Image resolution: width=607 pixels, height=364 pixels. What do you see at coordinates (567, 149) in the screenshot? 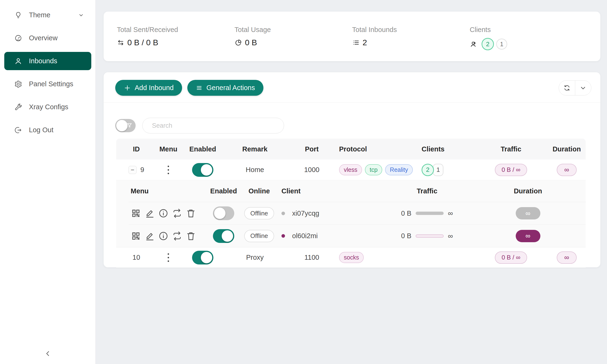
I see `col-header-duration: Duration` at bounding box center [567, 149].